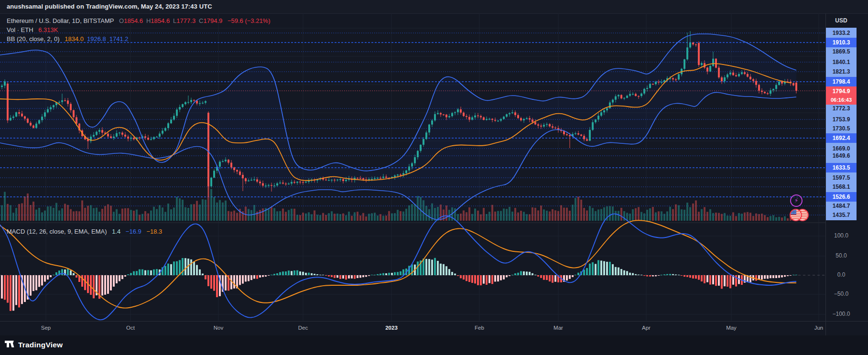  I want to click on macd-axis-label: −50.0, so click(841, 294).